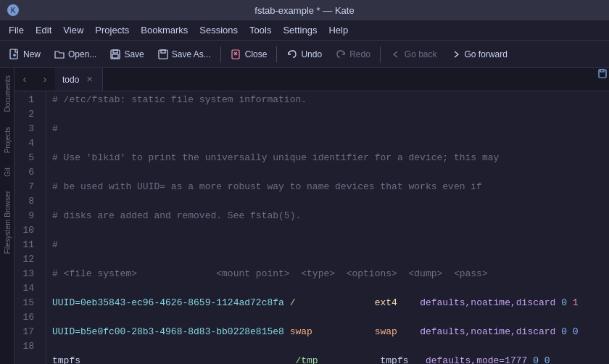  What do you see at coordinates (112, 30) in the screenshot?
I see `menu-projects: Projects` at bounding box center [112, 30].